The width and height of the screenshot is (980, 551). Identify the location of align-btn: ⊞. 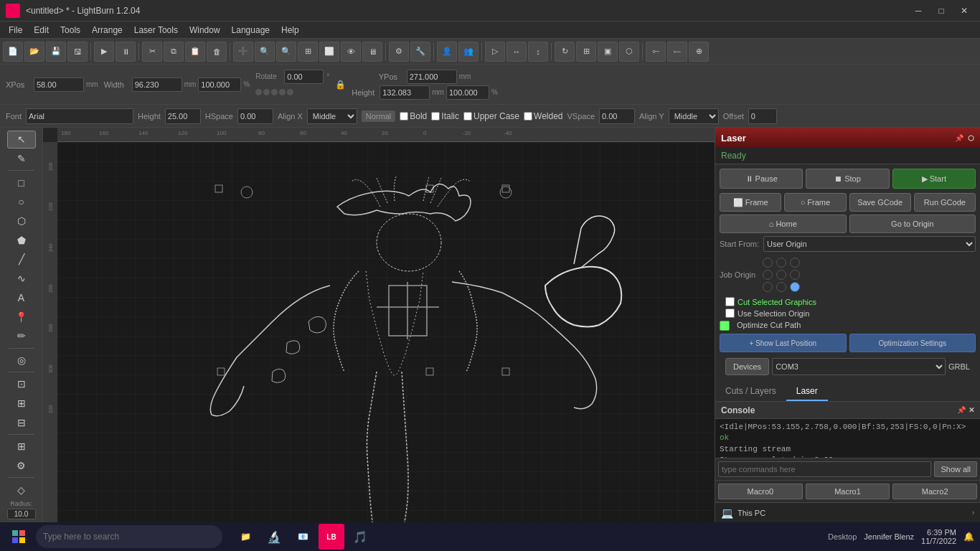
(586, 52).